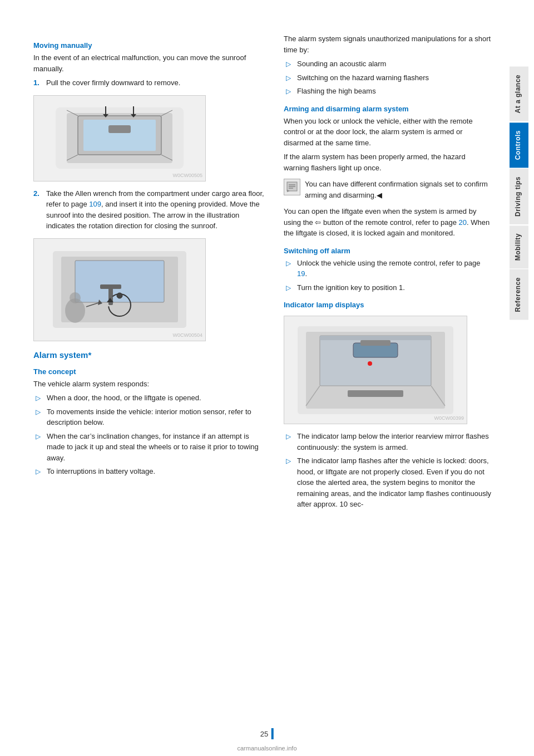 This screenshot has width=534, height=756. Describe the element at coordinates (150, 46) in the screenshot. I see `moving-manually-title: Moving manually` at that location.